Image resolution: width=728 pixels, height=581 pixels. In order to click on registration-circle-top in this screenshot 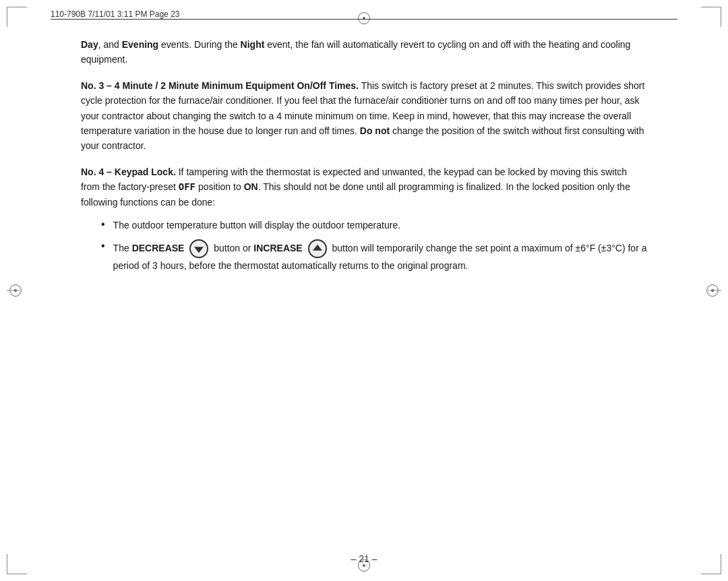, I will do `click(364, 18)`.